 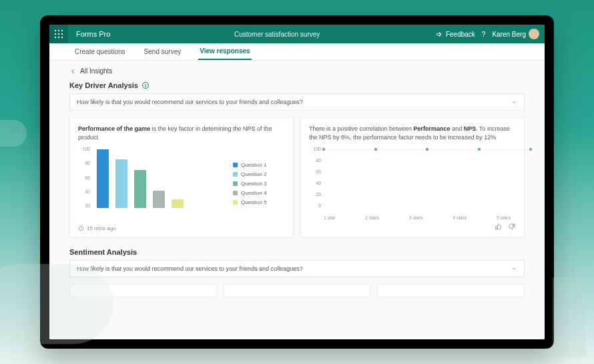 What do you see at coordinates (457, 129) in the screenshot?
I see `plain-text: and` at bounding box center [457, 129].